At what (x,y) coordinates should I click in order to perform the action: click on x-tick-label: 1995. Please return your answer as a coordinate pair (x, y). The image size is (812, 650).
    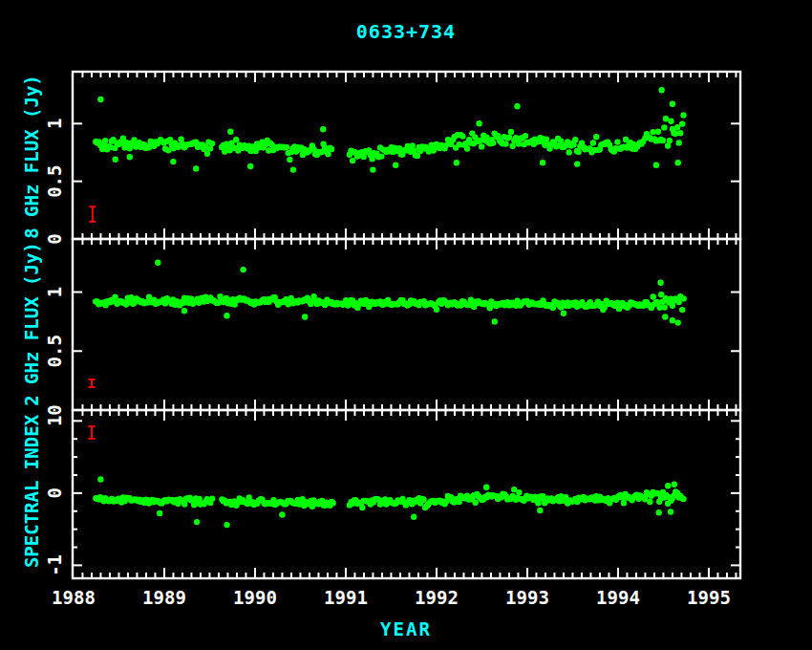
    Looking at the image, I should click on (709, 597).